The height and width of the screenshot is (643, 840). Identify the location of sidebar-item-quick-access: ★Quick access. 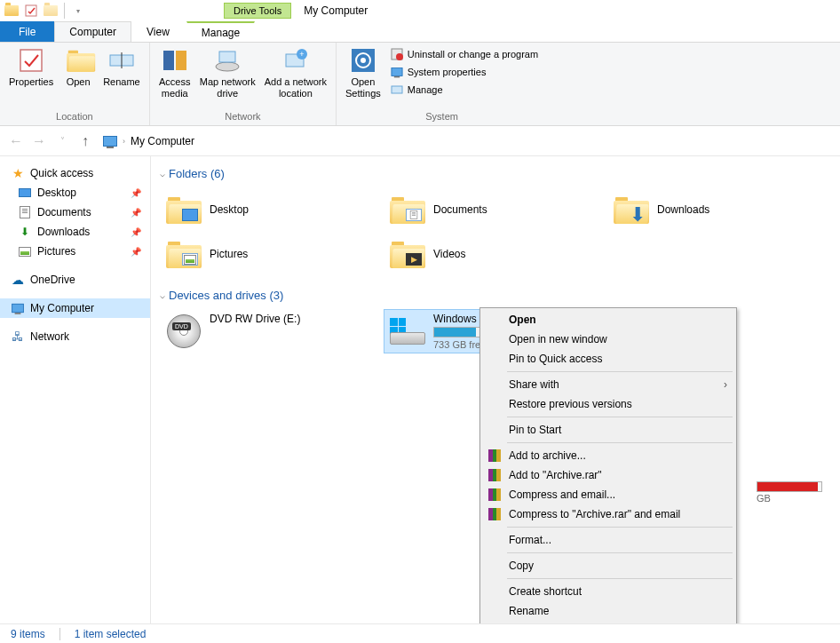
(75, 173).